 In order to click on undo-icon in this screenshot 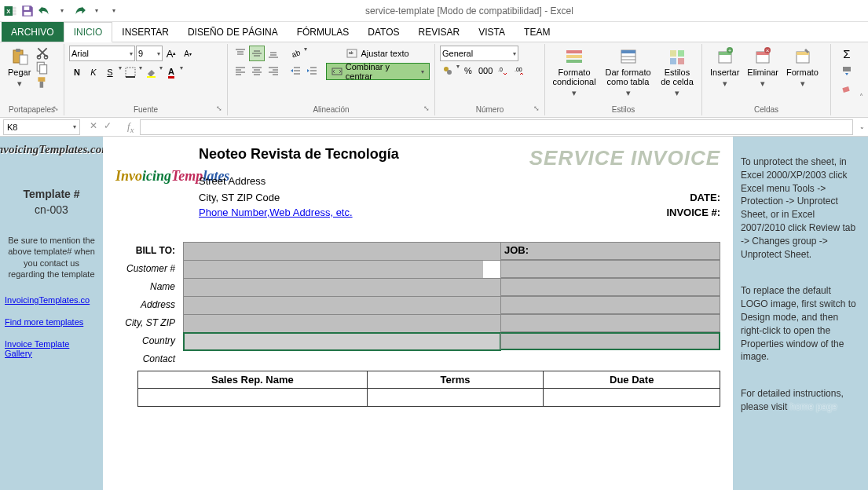, I will do `click(45, 11)`.